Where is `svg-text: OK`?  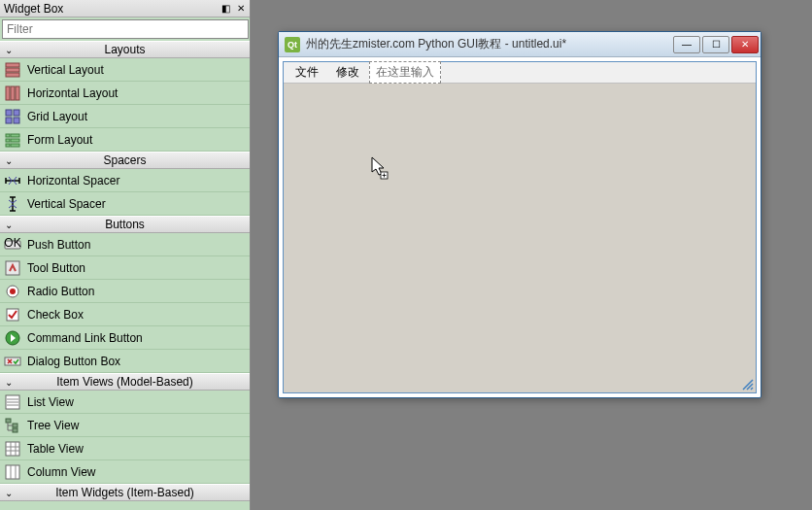
svg-text: OK is located at coordinates (12, 243).